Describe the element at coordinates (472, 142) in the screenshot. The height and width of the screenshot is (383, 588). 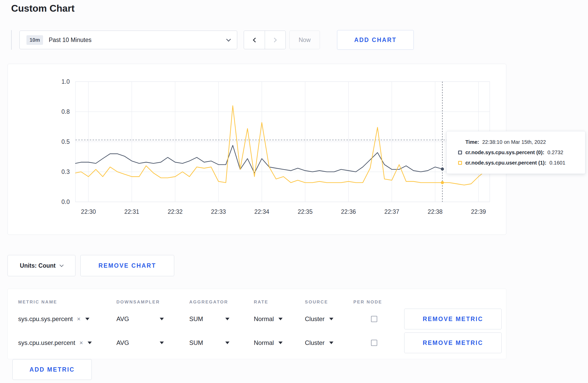
I see `tooltip-time-label: Time:` at that location.